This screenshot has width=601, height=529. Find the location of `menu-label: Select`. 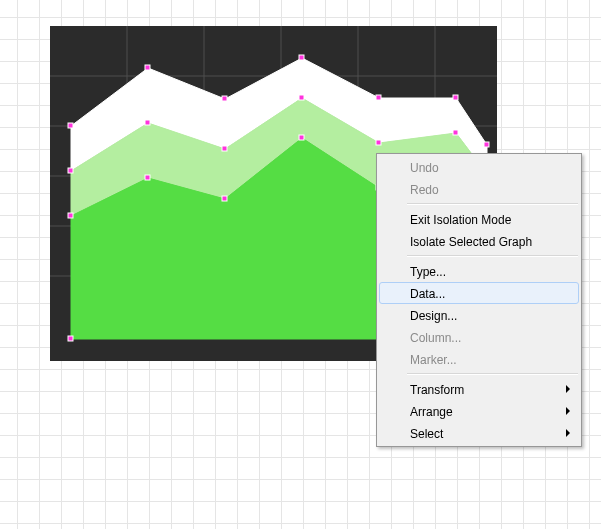

menu-label: Select is located at coordinates (426, 434).